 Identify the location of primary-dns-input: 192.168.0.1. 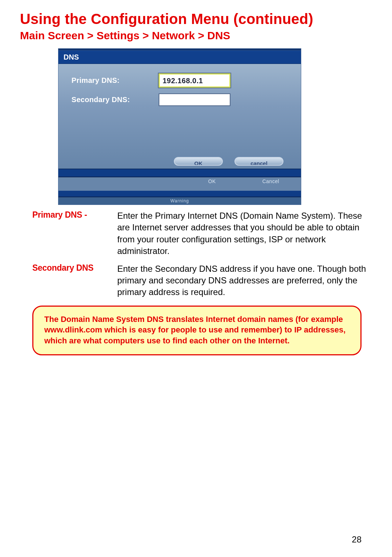
(195, 81).